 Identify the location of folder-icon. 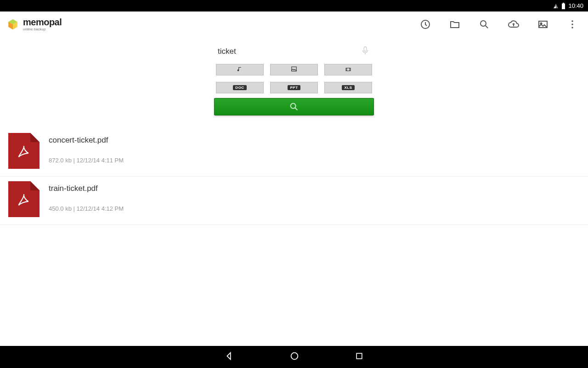
(455, 24).